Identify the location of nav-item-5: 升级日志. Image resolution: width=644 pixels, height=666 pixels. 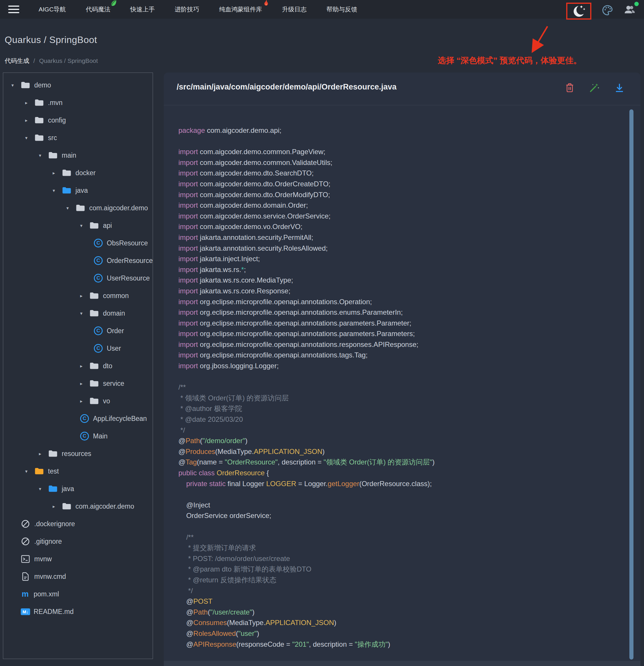
(294, 10).